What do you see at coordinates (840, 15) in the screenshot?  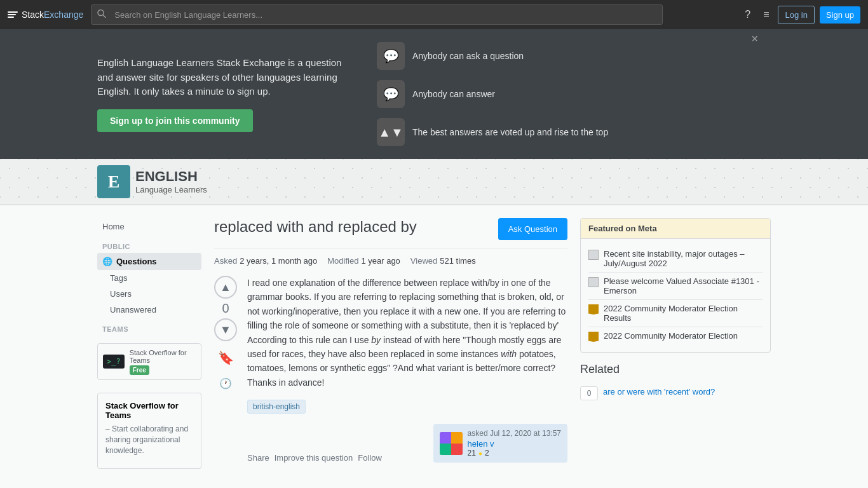 I see `signup-button: Sign up` at bounding box center [840, 15].